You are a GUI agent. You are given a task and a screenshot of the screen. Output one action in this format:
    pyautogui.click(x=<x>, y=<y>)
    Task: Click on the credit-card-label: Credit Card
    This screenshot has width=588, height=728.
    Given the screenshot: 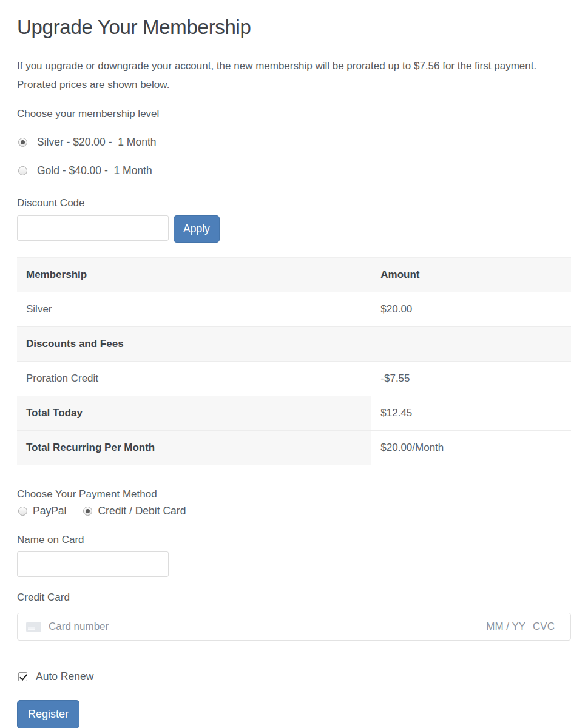 What is the action you would take?
    pyautogui.click(x=294, y=598)
    